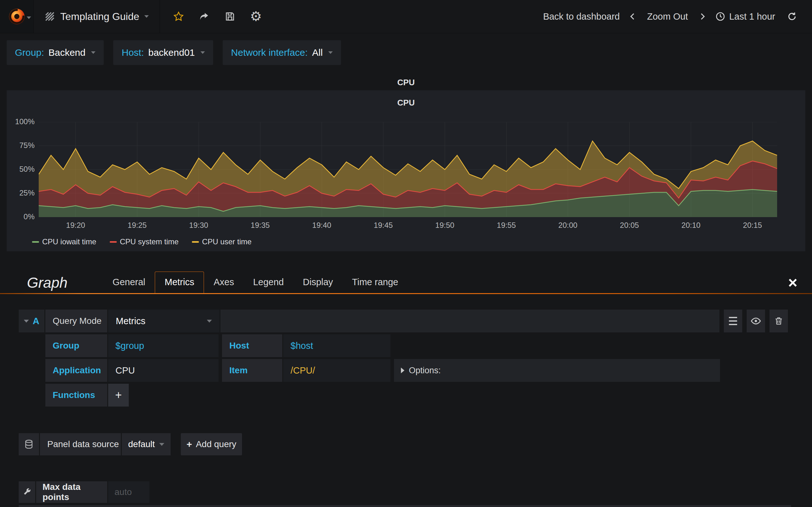 This screenshot has width=812, height=507. What do you see at coordinates (230, 16) in the screenshot?
I see `save-button` at bounding box center [230, 16].